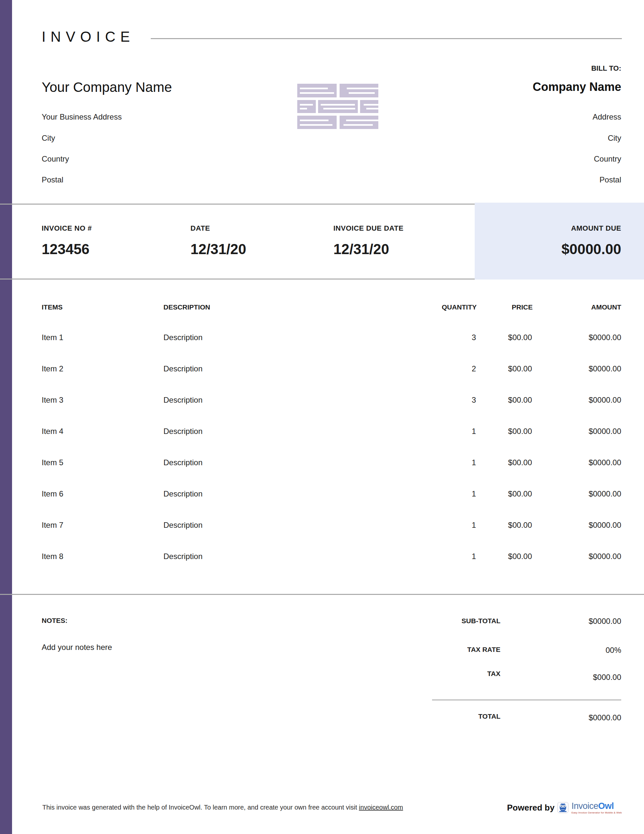 Image resolution: width=644 pixels, height=834 pixels. I want to click on from-business-address: Your Business Address, so click(82, 117).